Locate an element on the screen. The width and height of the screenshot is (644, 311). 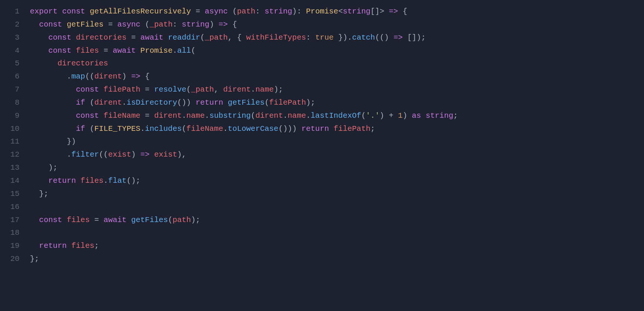
code-content: return files; is located at coordinates (337, 246).